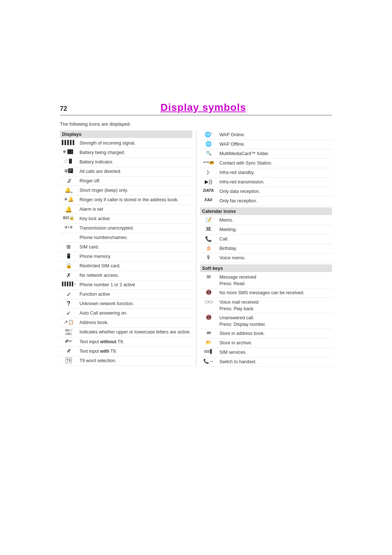 This screenshot has width=392, height=555. I want to click on ringer-caller-icon: ✳🔔, so click(70, 199).